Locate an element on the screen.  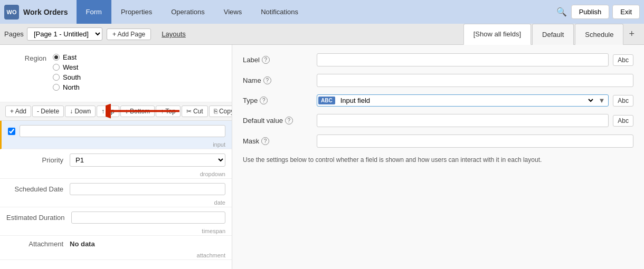
default-value-prop-label: Default value ? is located at coordinates (280, 120).